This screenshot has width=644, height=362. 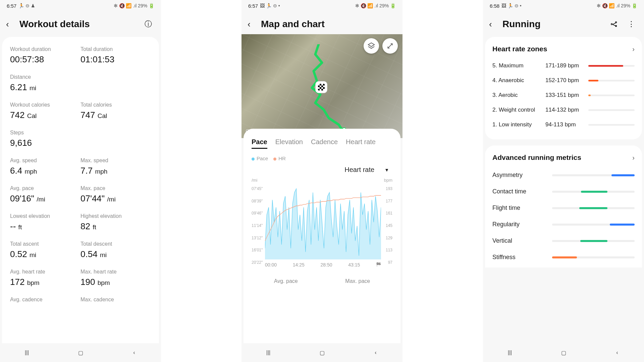 I want to click on ytick-left: 09'46", so click(x=257, y=213).